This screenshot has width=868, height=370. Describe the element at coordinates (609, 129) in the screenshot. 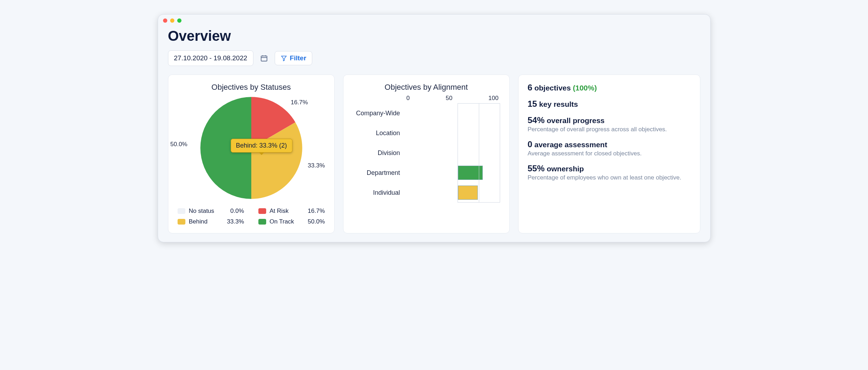

I see `stat-sub: Percentage of overall progress across al…` at that location.